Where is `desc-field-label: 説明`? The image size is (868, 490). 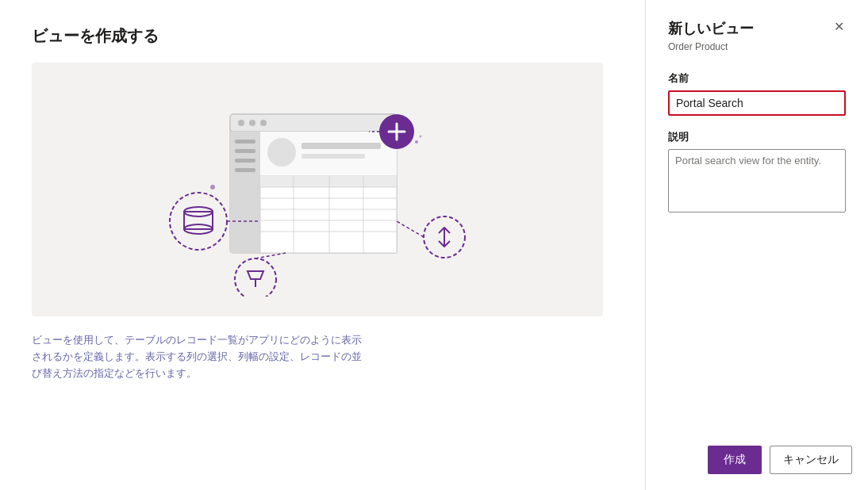 desc-field-label: 説明 is located at coordinates (757, 137).